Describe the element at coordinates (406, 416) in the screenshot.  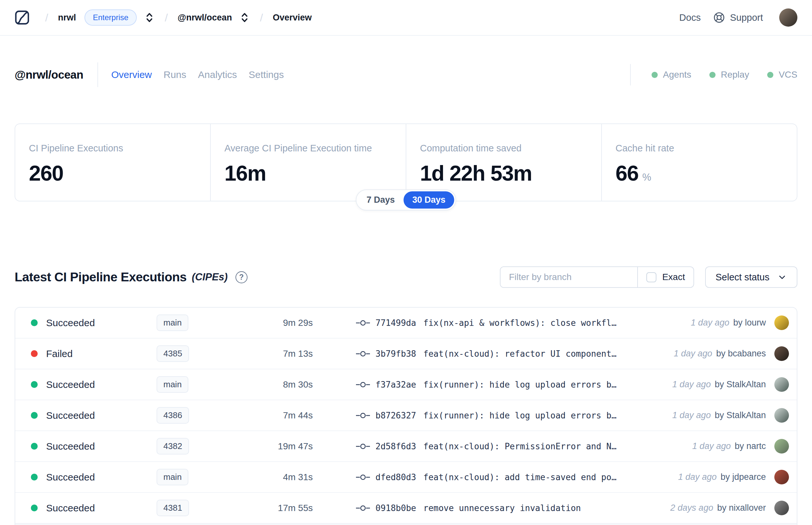
I see `table-row: Succeeded 4386 7m 44s b8726327fix(runner…` at that location.